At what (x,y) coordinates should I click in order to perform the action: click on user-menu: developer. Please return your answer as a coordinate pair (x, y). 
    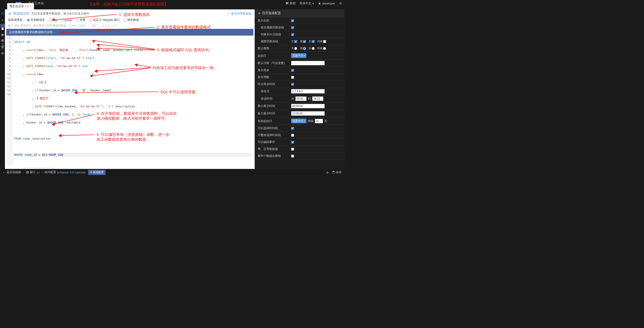
    Looking at the image, I should click on (326, 4).